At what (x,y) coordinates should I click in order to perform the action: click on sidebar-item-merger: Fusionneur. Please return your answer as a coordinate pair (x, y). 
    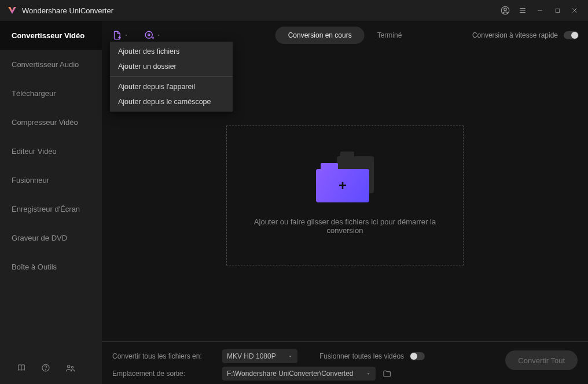
    Looking at the image, I should click on (51, 180).